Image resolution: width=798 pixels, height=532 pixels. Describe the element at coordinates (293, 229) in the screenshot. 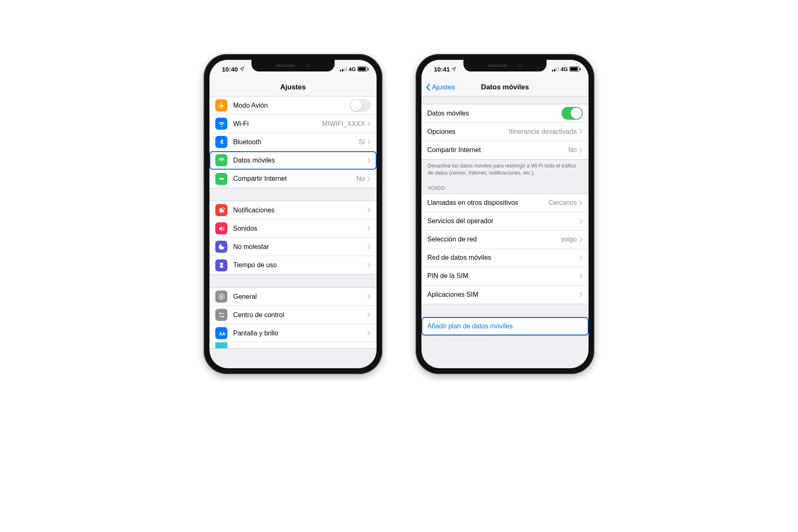

I see `row-sounds: Sonidos` at that location.